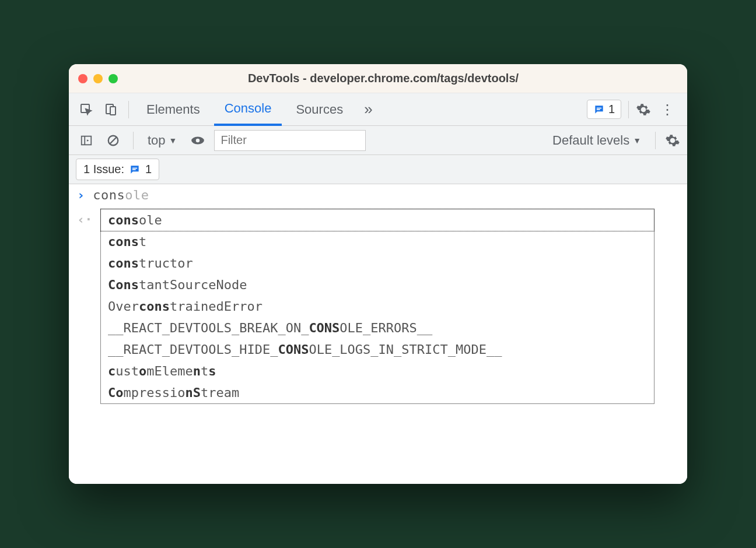 Image resolution: width=756 pixels, height=548 pixels. Describe the element at coordinates (611, 110) in the screenshot. I see `issues-count: 1` at that location.